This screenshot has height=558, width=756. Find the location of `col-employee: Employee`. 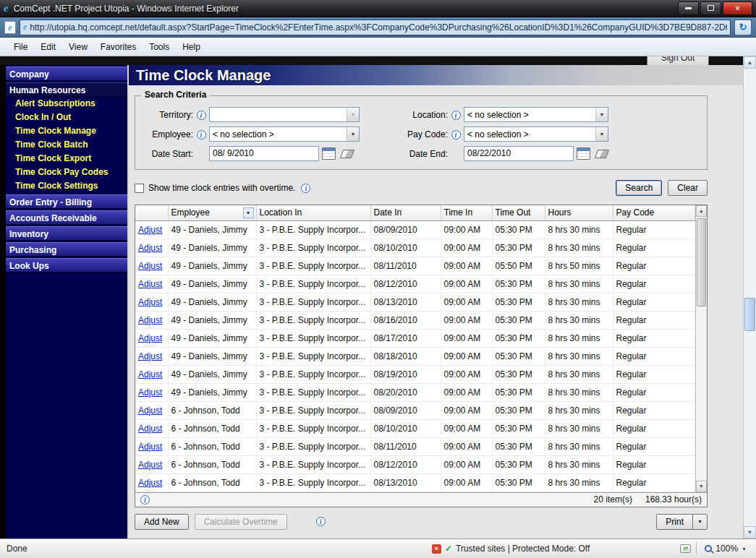

col-employee: Employee is located at coordinates (212, 213).